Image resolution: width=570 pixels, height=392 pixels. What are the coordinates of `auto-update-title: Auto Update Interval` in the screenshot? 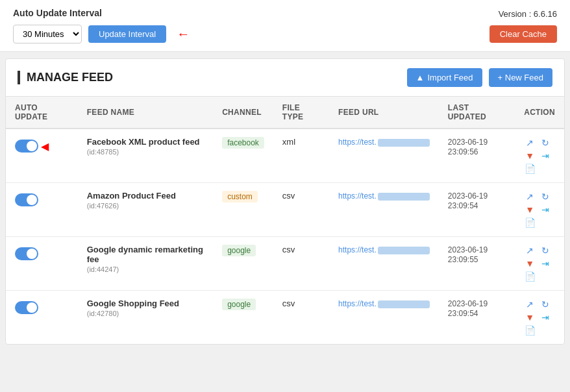 It's located at (101, 13).